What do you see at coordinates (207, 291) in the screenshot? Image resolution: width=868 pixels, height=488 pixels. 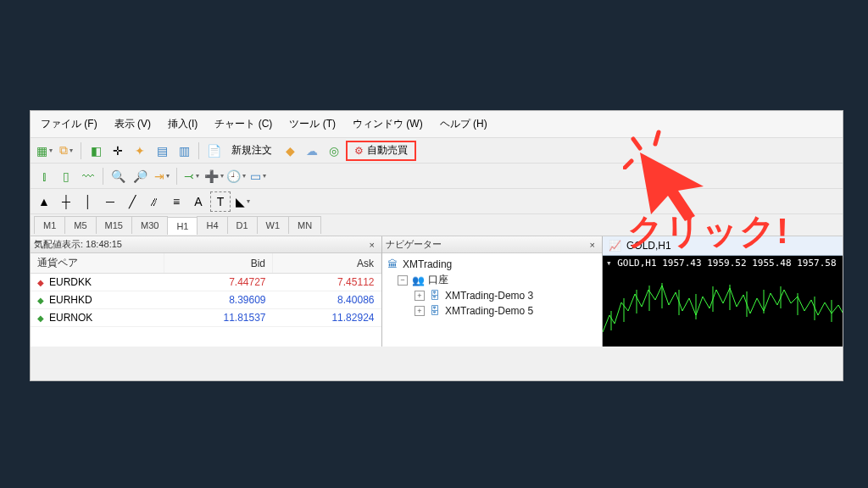 I see `market-watch-panel: 気配値表示: 18:48:15 × 通貨ペア Bid Ask ◆EURDKK7.…` at bounding box center [207, 291].